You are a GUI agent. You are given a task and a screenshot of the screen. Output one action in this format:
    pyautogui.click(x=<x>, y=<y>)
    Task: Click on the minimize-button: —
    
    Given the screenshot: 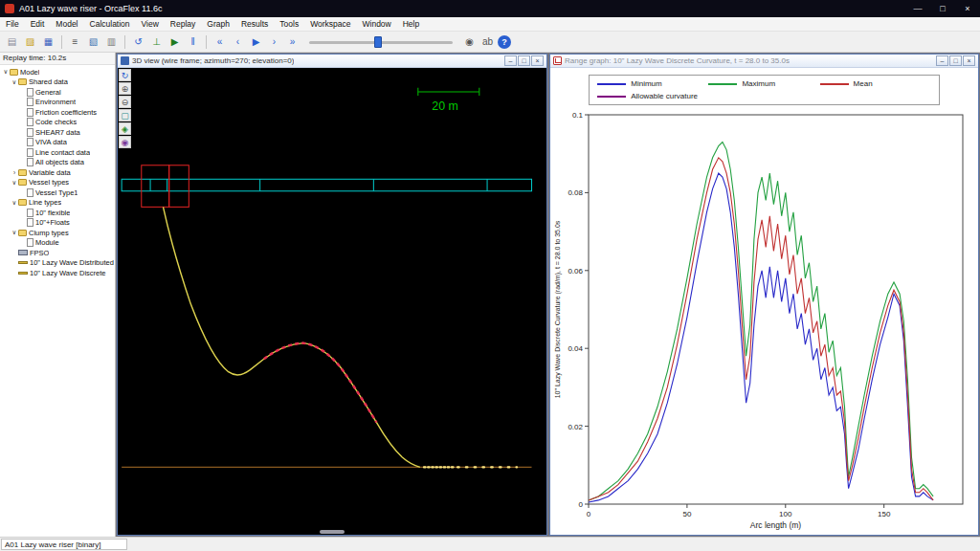 What is the action you would take?
    pyautogui.click(x=918, y=9)
    